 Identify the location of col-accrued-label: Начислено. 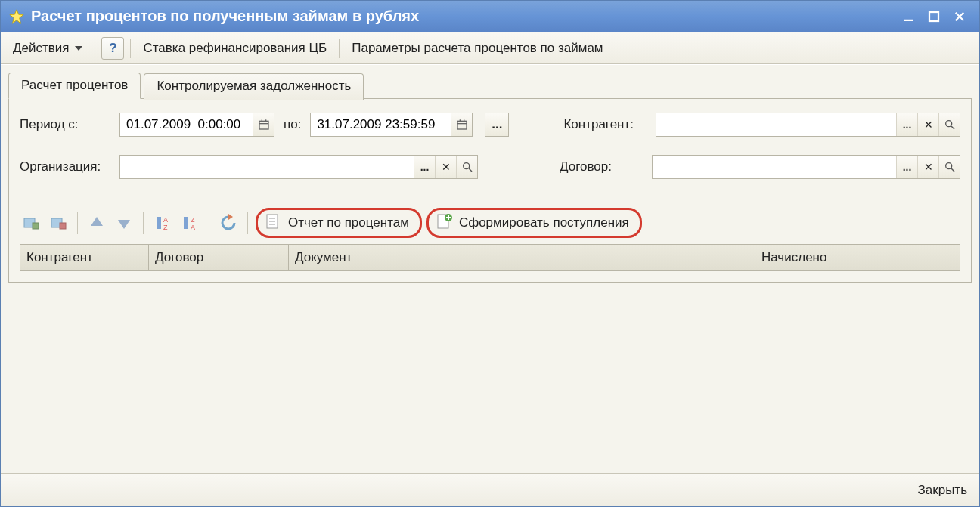
(794, 258).